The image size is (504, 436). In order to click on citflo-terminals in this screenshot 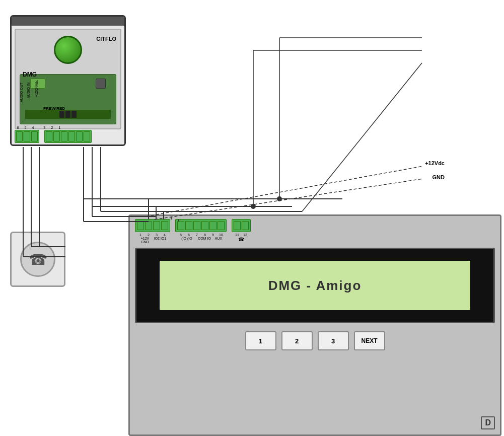, I will do `click(68, 136)`.